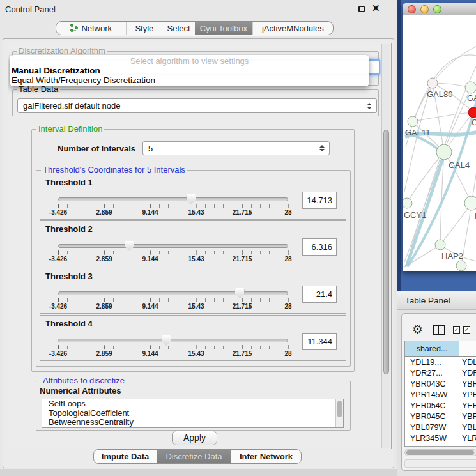  I want to click on network-node-C, so click(472, 112).